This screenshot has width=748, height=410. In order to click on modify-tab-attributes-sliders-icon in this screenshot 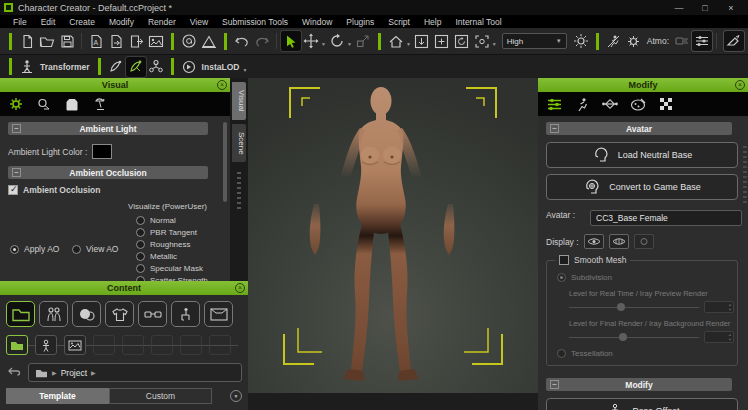, I will do `click(554, 104)`.